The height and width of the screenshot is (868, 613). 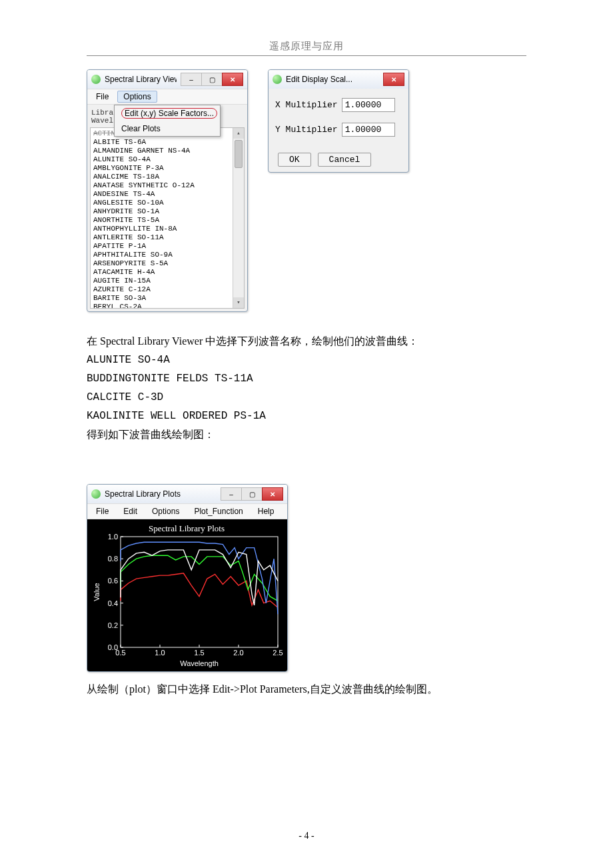 I want to click on page-header: 遥感原理与应用, so click(x=306, y=47).